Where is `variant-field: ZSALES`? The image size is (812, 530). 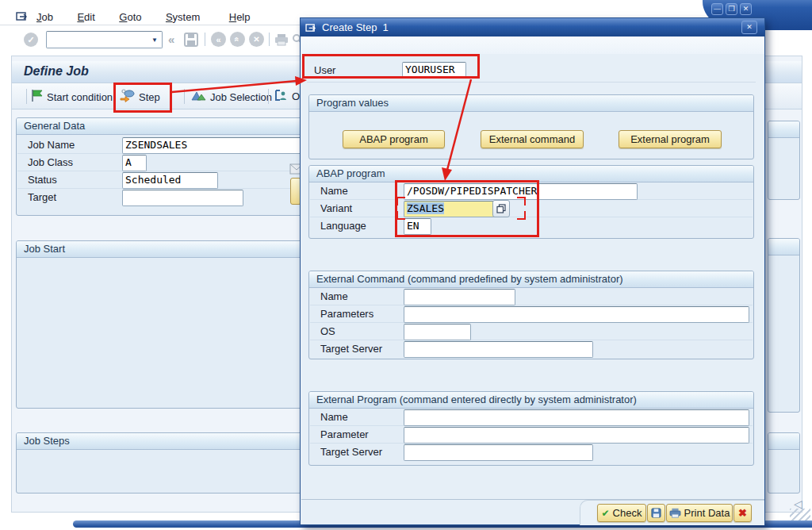 variant-field: ZSALES is located at coordinates (449, 209).